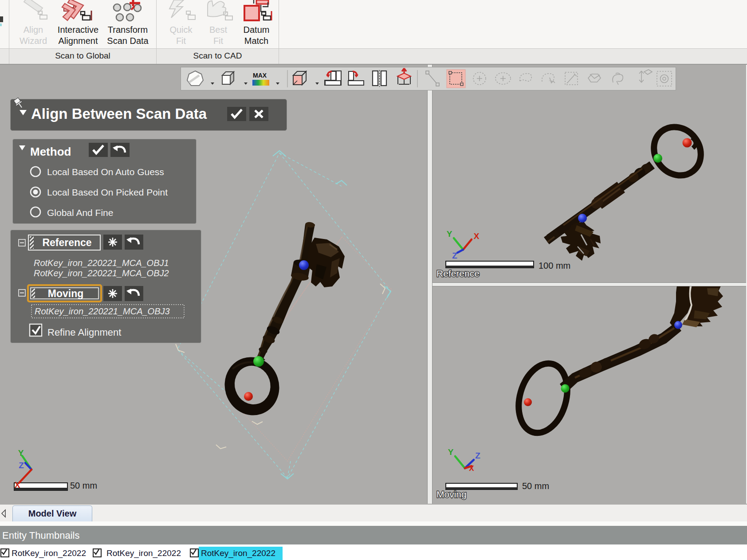 The image size is (747, 560). Describe the element at coordinates (554, 266) in the screenshot. I see `svg-text: 100 mm` at that location.